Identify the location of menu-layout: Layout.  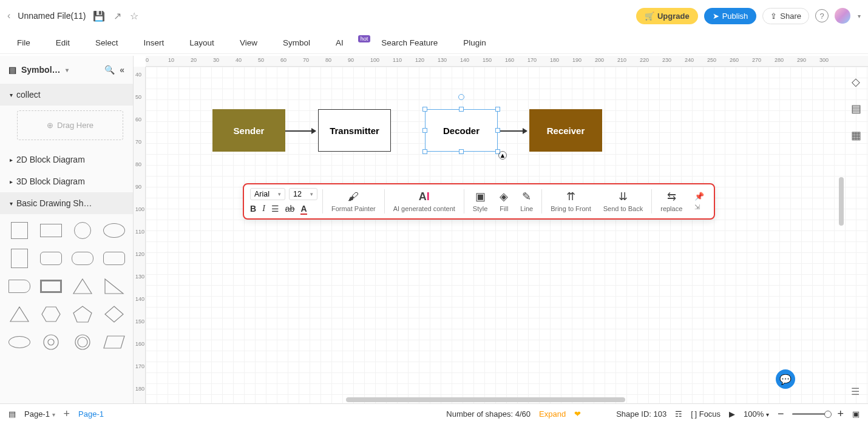
(202, 42).